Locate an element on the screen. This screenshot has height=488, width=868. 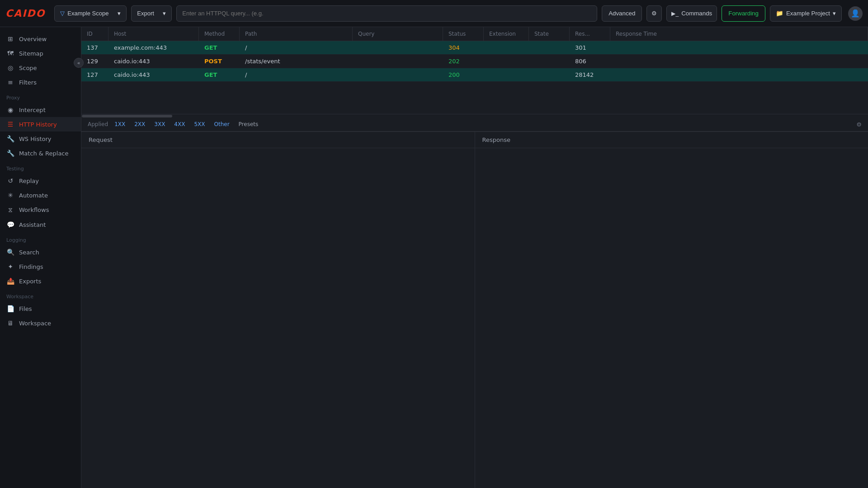
filter-bar: Applied 1XX 2XX 3XX 4XX 5XX Other Preset… is located at coordinates (475, 125).